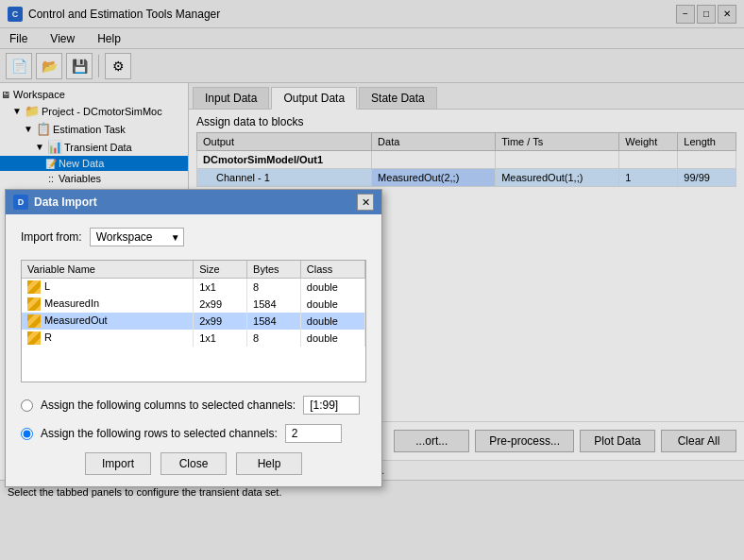 The height and width of the screenshot is (560, 744). Describe the element at coordinates (221, 287) in the screenshot. I see `var-size-l: 1x1` at that location.